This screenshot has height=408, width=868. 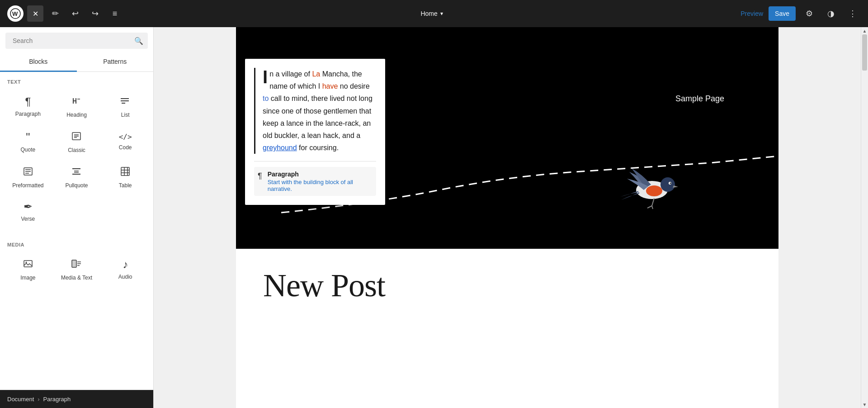 I want to click on toolbar-center: Home ▾, so click(x=431, y=14).